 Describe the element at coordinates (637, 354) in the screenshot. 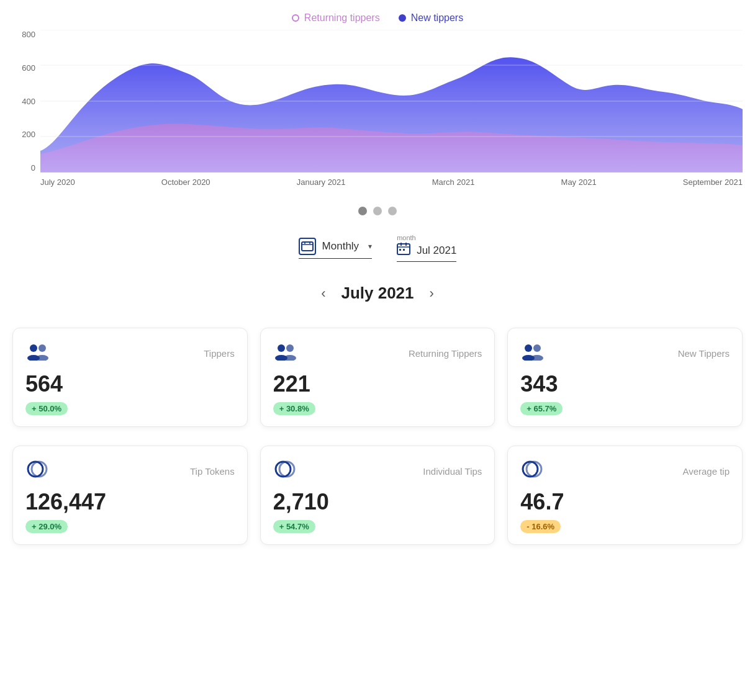

I see `new-tippers-title: New Tippers` at that location.